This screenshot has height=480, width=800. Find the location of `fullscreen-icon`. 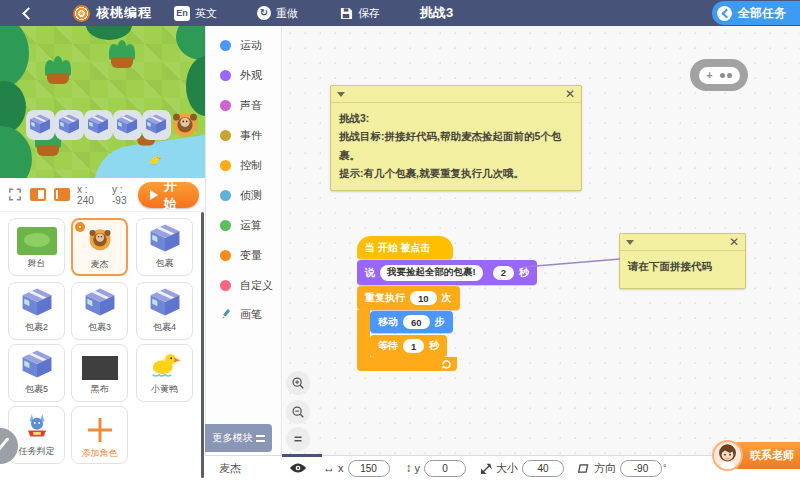

fullscreen-icon is located at coordinates (15, 194).